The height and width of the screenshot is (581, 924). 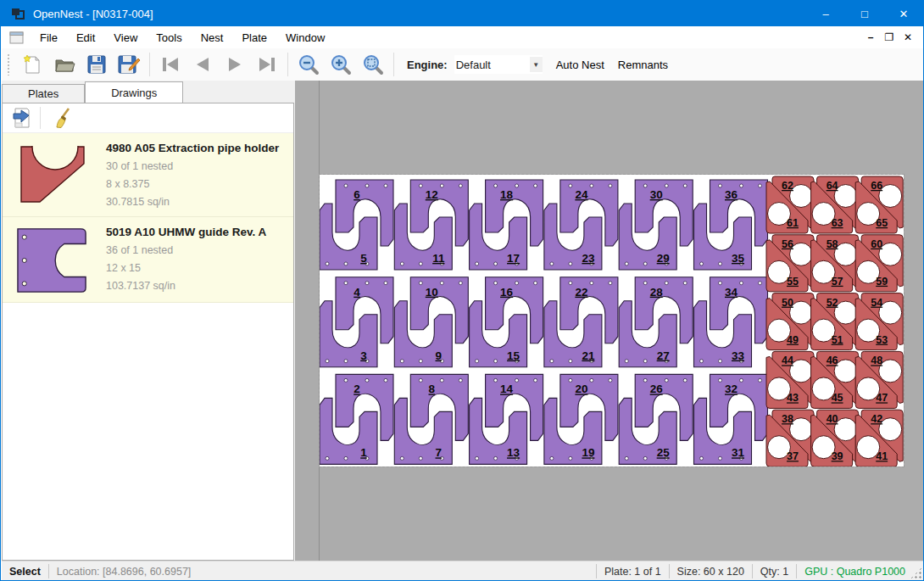 I want to click on drawing-nested-count: 30 of 1 nested, so click(x=192, y=166).